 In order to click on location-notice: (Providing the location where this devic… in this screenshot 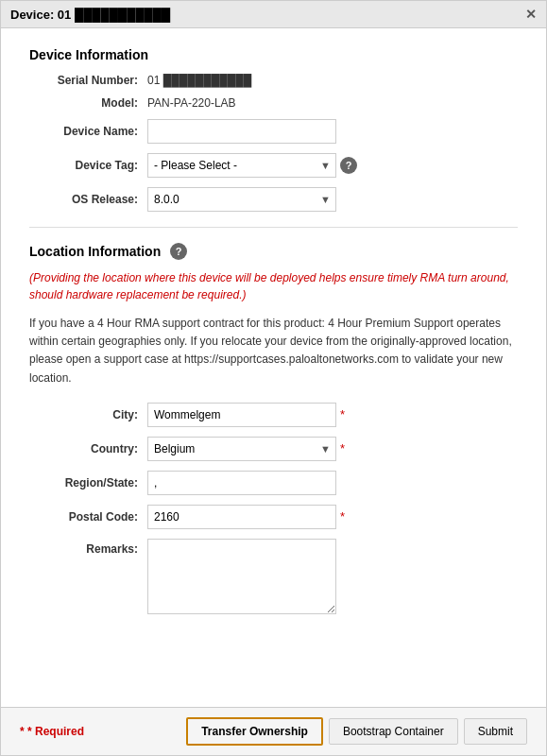, I will do `click(274, 286)`.